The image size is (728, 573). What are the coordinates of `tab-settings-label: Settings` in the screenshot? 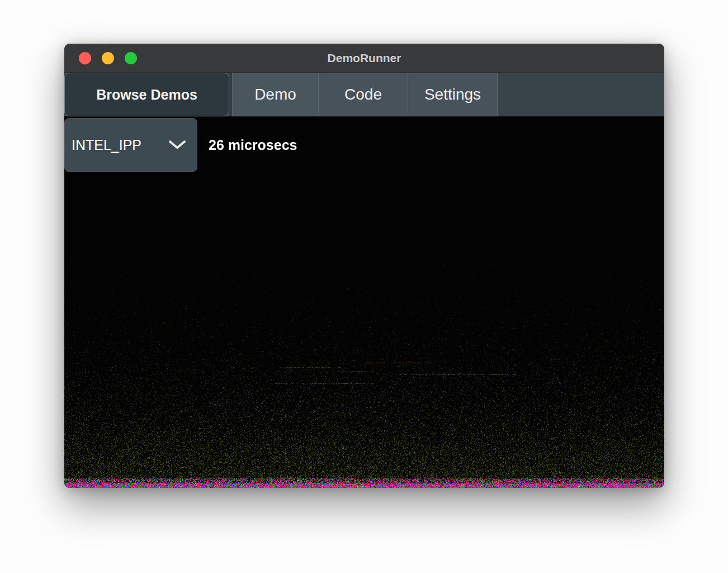 It's located at (453, 95).